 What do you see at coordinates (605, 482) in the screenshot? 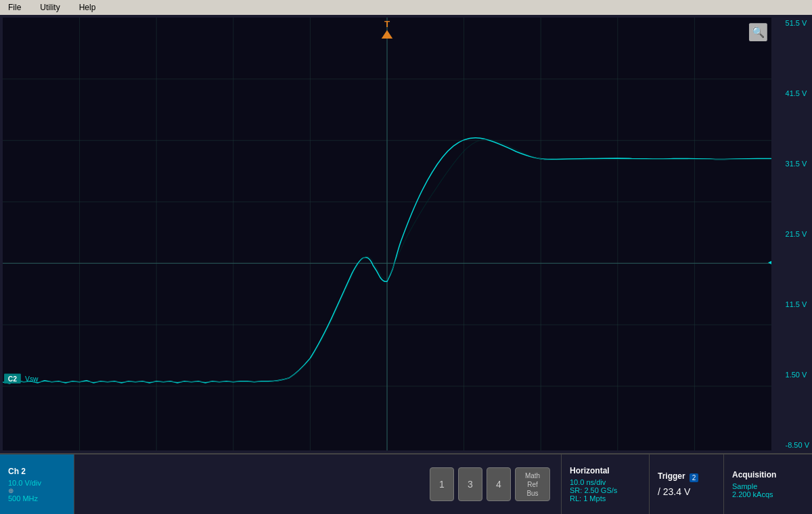
I see `horizontal-time-div: 10.0 ns/div` at bounding box center [605, 482].